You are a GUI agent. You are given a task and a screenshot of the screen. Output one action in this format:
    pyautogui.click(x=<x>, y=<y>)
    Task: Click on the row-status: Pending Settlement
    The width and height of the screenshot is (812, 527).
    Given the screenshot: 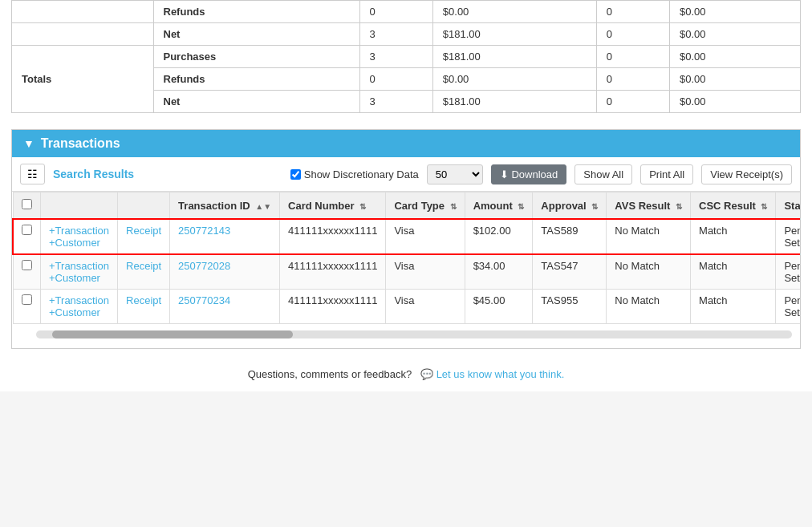 What is the action you would take?
    pyautogui.click(x=788, y=272)
    